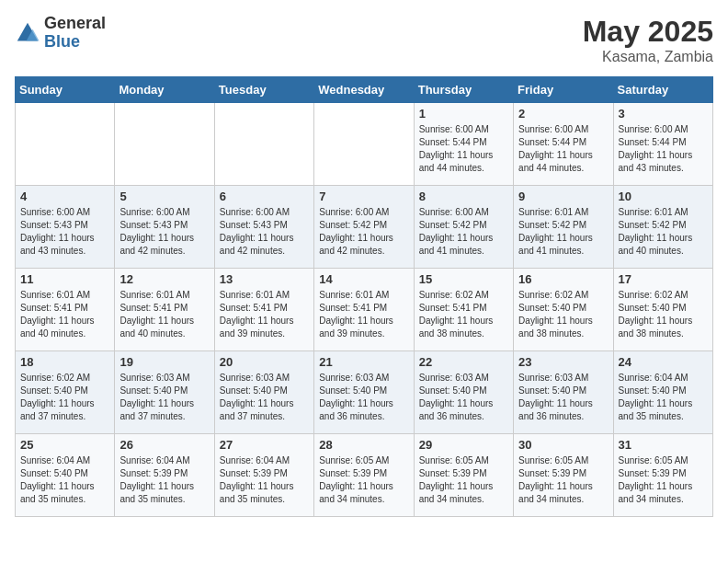 This screenshot has height=563, width=728. What do you see at coordinates (463, 227) in the screenshot?
I see `day-cell: 8Sunrise: 6:00 AM Sunset: 5:42 PM Daylig…` at bounding box center [463, 227].